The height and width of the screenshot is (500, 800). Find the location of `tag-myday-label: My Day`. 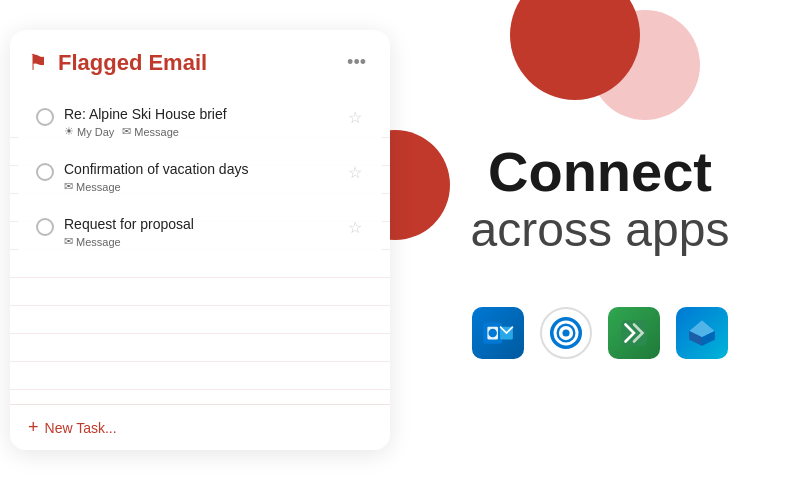

tag-myday-label: My Day is located at coordinates (96, 132).